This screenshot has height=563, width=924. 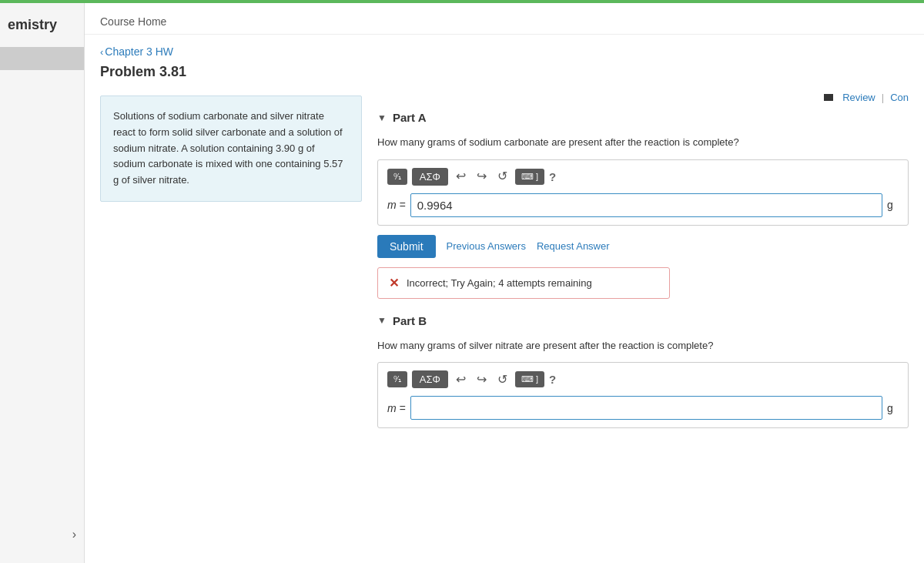 I want to click on part-b-answer-box: ⁰⁄₁ ΑΣΦ ↩ ↪ ↺, so click(x=643, y=395).